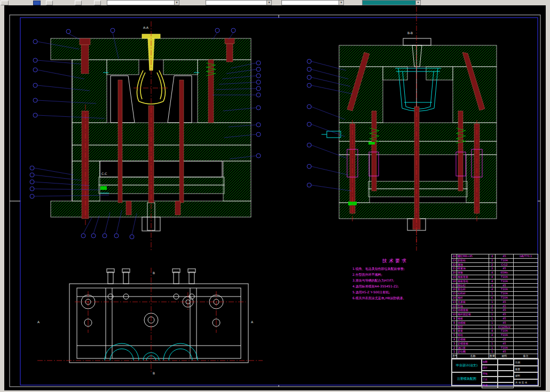 The image size is (550, 392). I want to click on header-qty: 数量, so click(492, 356).